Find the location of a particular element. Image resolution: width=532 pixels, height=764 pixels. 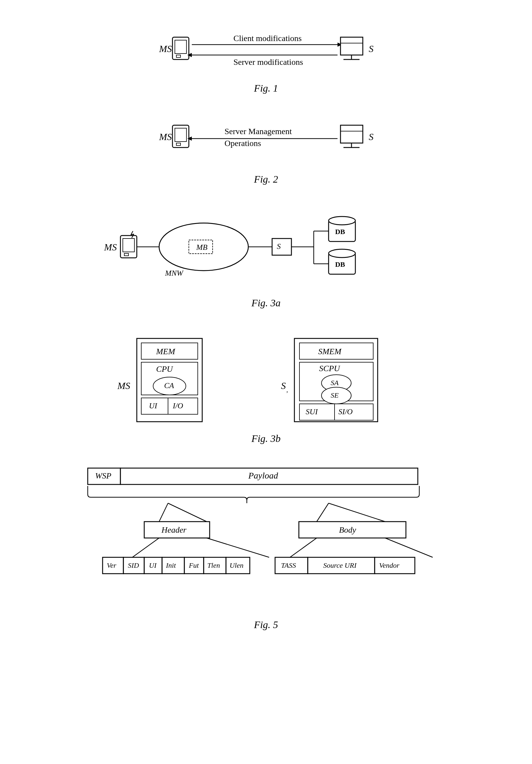

fig1-diagram: MS Client modifications Server modificat… is located at coordinates (266, 51).